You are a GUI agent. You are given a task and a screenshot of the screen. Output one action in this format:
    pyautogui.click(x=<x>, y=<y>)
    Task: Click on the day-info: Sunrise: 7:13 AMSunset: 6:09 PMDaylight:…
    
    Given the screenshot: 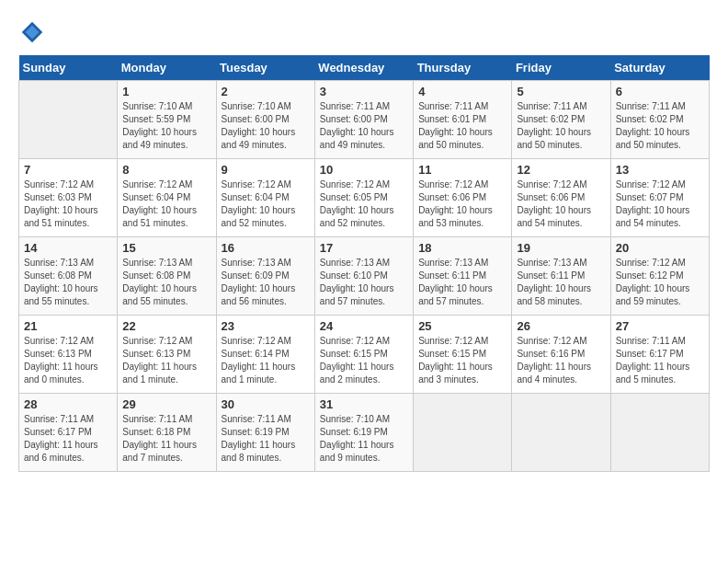 What is the action you would take?
    pyautogui.click(x=266, y=282)
    